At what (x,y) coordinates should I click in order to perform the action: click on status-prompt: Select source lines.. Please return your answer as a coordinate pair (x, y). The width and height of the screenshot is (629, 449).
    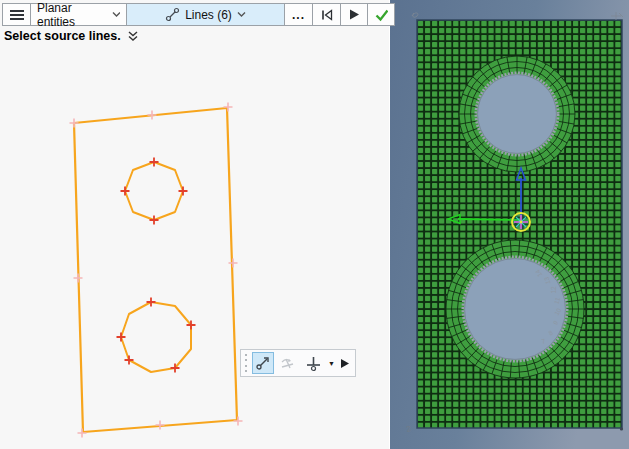
    Looking at the image, I should click on (72, 36).